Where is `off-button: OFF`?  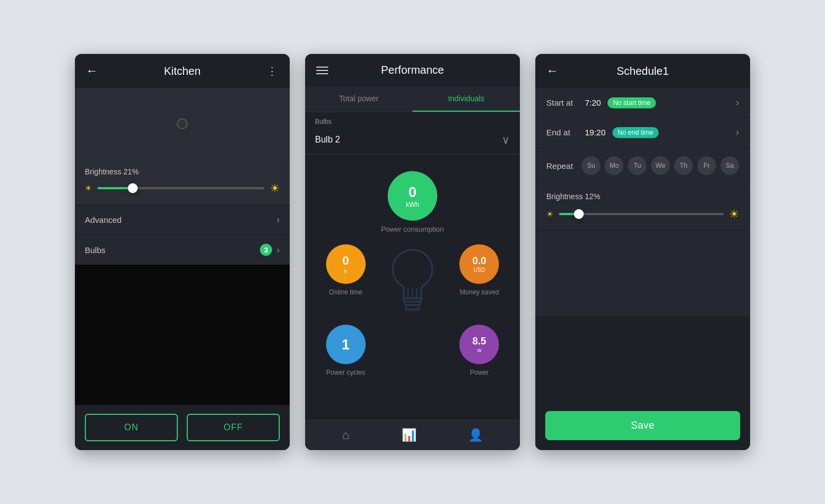 off-button: OFF is located at coordinates (234, 428).